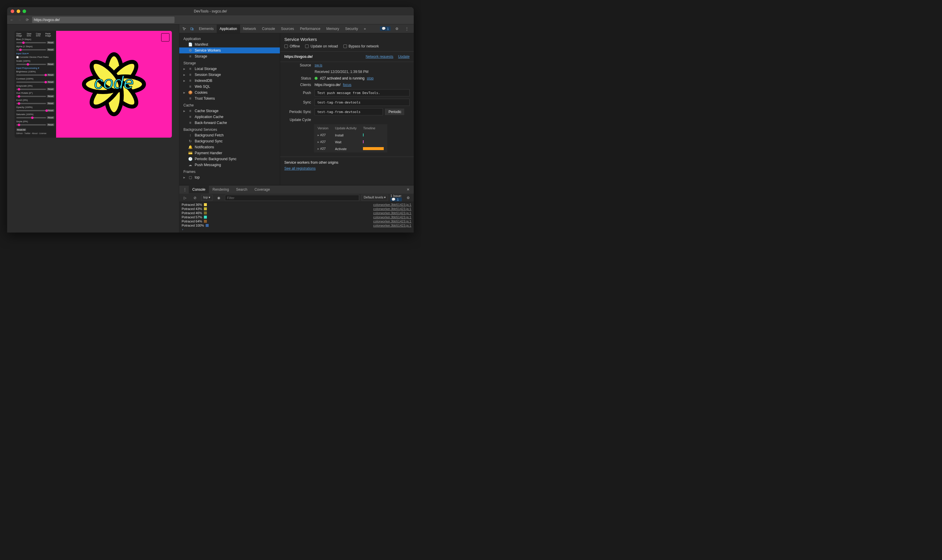 Image resolution: width=942 pixels, height=560 pixels. What do you see at coordinates (370, 78) in the screenshot?
I see `stop-link: stop` at bounding box center [370, 78].